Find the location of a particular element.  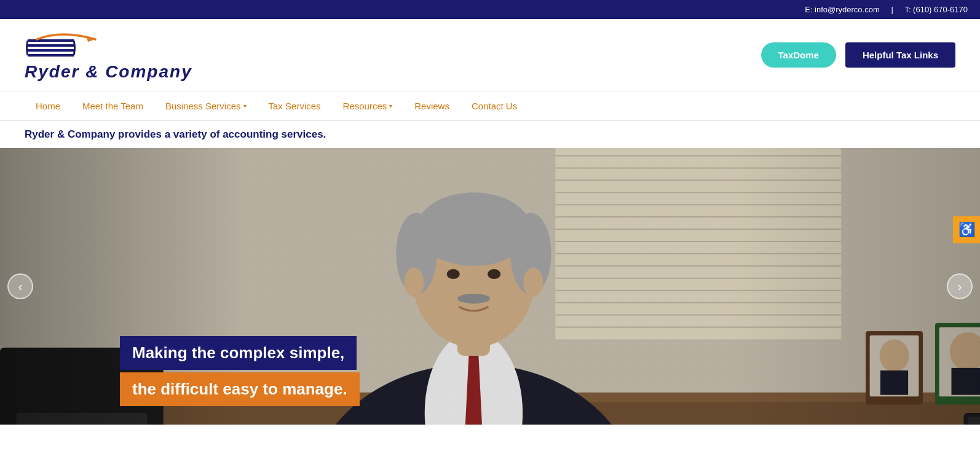

nav-item-resources: Resources ▾ is located at coordinates (368, 106).